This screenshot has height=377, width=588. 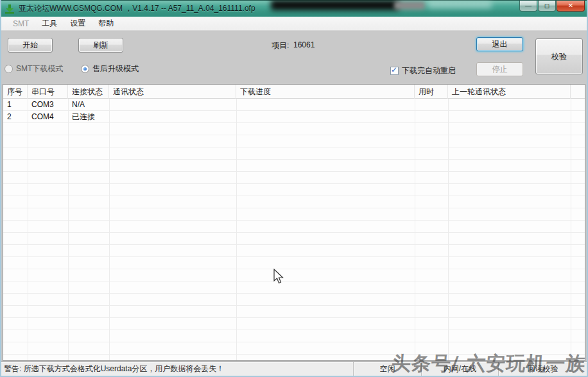 I want to click on header-connection-status: 连接状态, so click(x=89, y=92).